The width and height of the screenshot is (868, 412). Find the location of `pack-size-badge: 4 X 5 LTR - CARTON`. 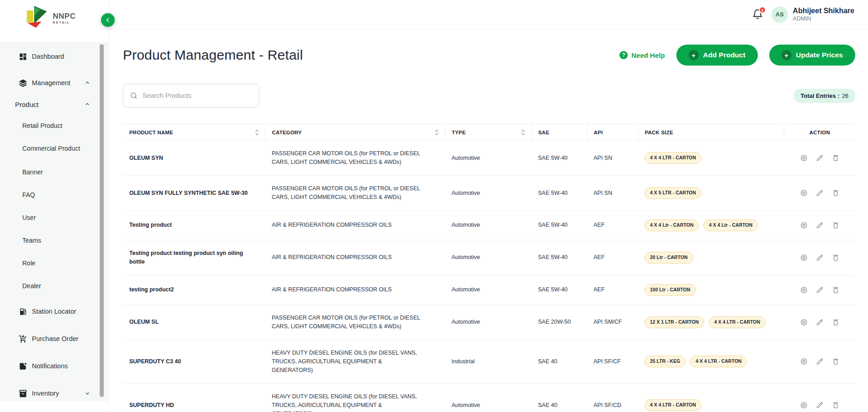

pack-size-badge: 4 X 5 LTR - CARTON is located at coordinates (673, 193).